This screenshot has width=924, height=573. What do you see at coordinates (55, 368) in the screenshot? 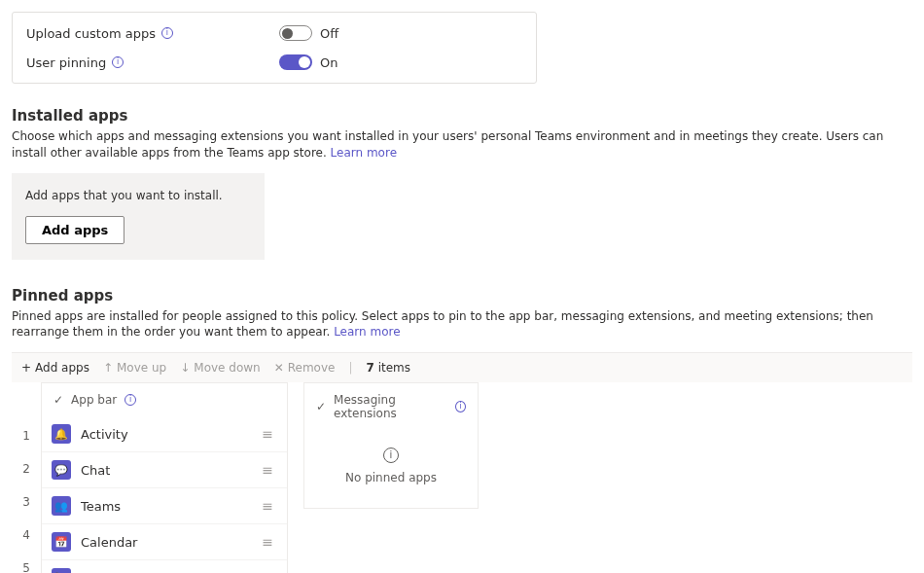
I see `toolbar-add-apps: + Add apps` at bounding box center [55, 368].